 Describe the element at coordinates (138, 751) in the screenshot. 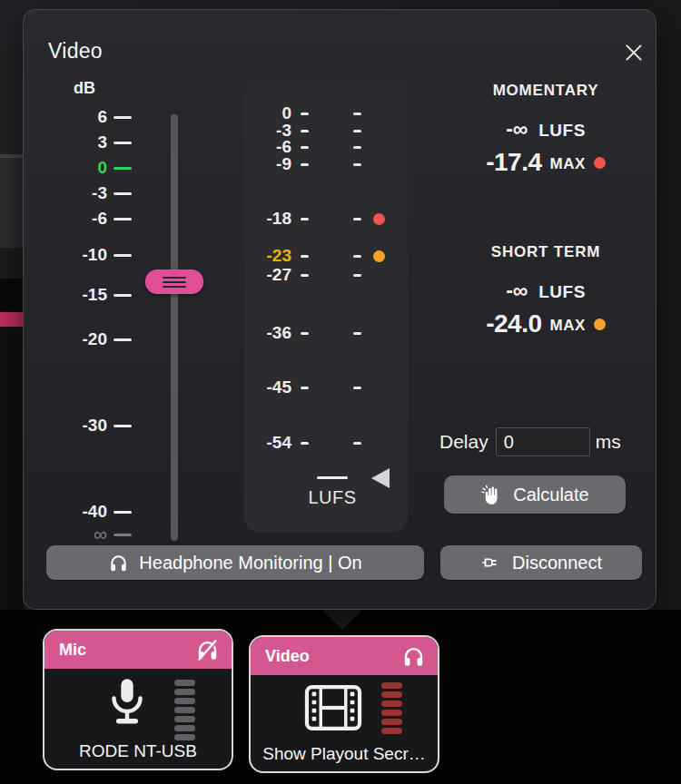

I see `mic-device-label: RODE NT-USB` at that location.